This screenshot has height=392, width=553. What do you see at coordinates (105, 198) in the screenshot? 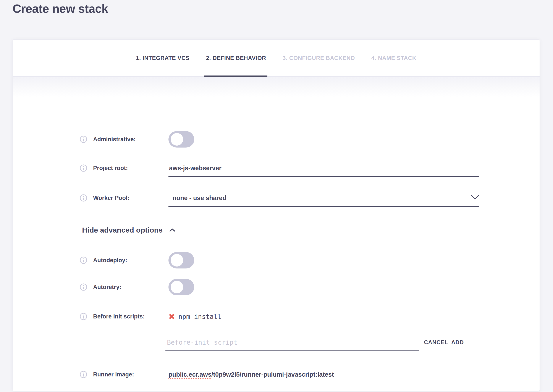
I see `worker-pool-row: Worker Pool:` at bounding box center [105, 198].